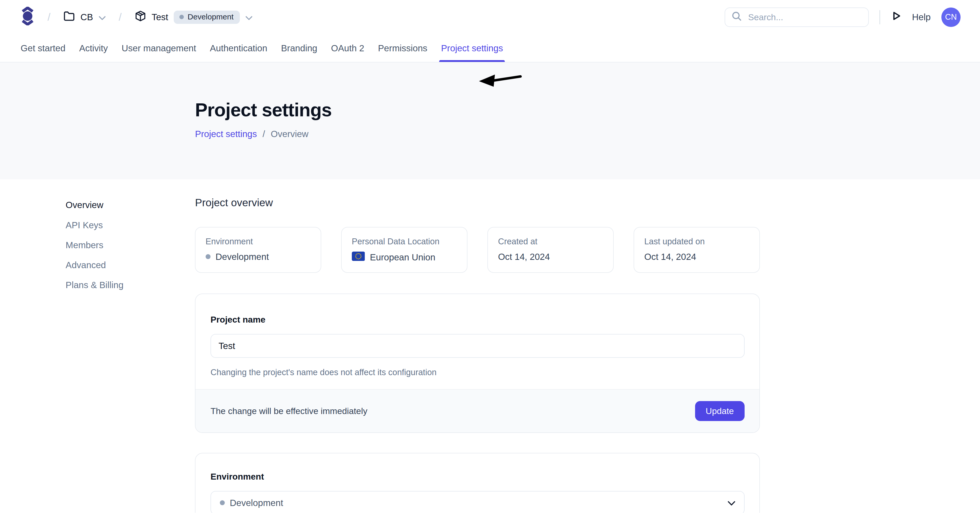 The height and width of the screenshot is (513, 980). I want to click on tab-branding: Branding, so click(299, 48).